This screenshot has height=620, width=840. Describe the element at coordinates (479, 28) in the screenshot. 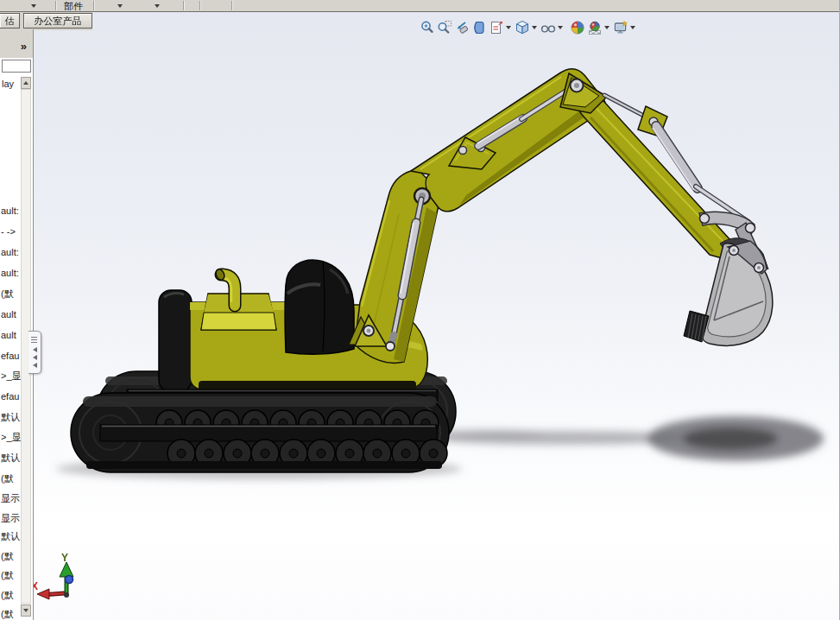

I see `section-view-icon` at that location.